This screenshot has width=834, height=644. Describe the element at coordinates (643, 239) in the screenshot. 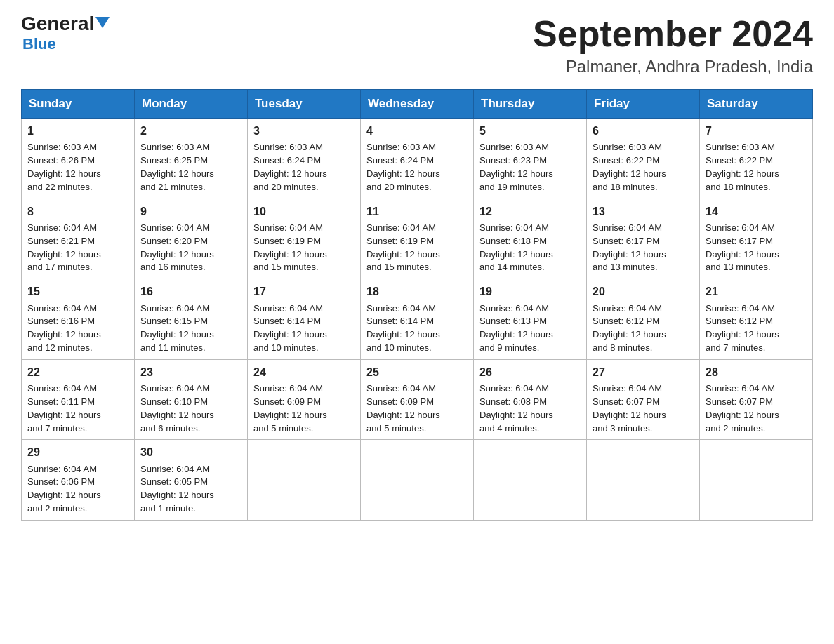

I see `table-row: 13 Sunrise: 6:04 AMSunset: 6:17 PMDaylig…` at that location.